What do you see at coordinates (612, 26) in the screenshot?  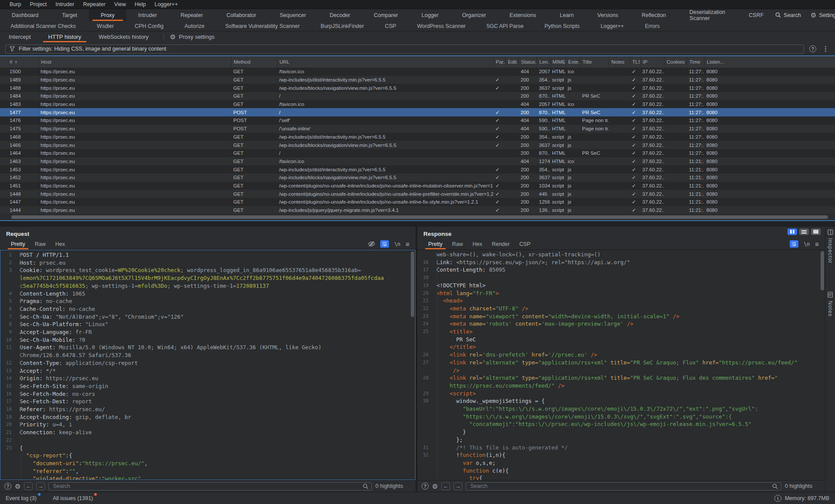 I see `extension-tab: Logger++` at bounding box center [612, 26].